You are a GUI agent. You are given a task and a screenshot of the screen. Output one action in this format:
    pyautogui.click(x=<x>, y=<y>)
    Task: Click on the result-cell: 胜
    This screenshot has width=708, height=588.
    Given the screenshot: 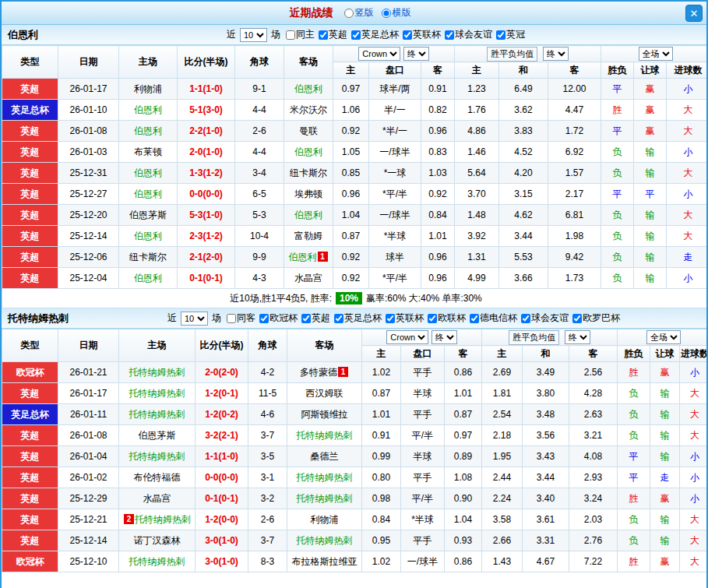 What is the action you would take?
    pyautogui.click(x=634, y=498)
    